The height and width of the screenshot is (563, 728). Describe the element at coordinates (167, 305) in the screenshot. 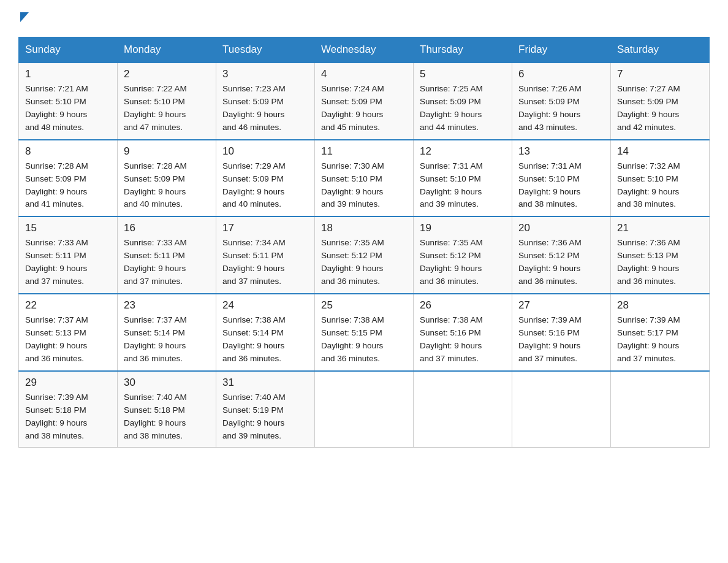

I see `day-number: 23` at that location.